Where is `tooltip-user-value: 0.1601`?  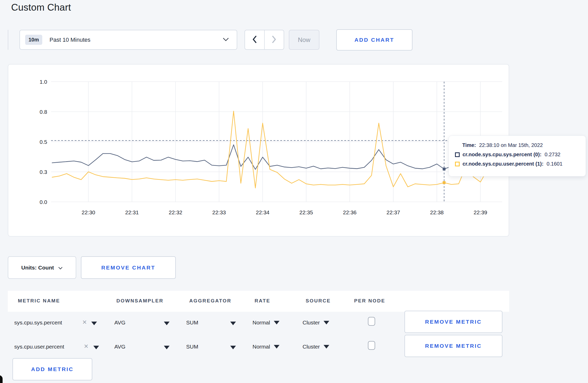
tooltip-user-value: 0.1601 is located at coordinates (554, 164).